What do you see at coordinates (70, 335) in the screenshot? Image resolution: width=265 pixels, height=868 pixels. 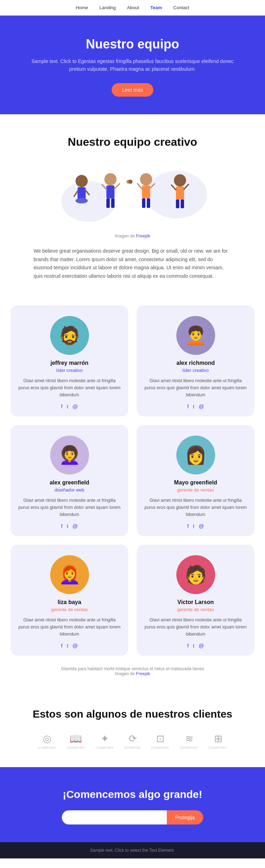 I see `avatar-image: 🧔` at bounding box center [70, 335].